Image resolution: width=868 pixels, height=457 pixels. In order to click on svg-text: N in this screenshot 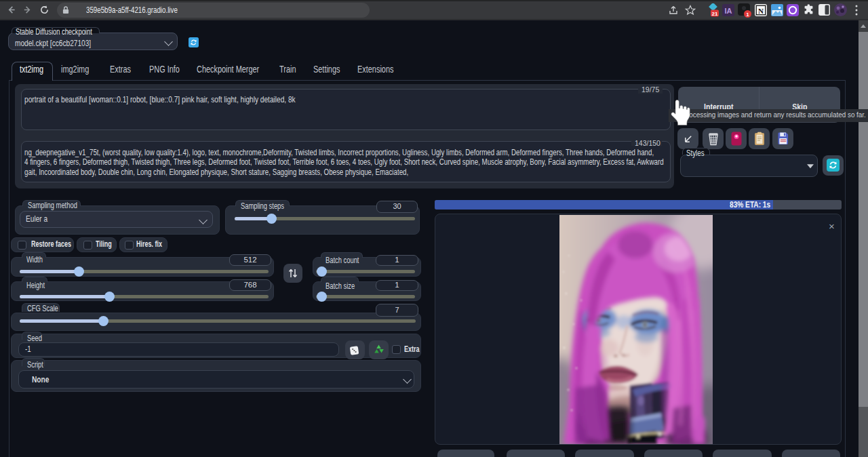, I will do `click(761, 11)`.